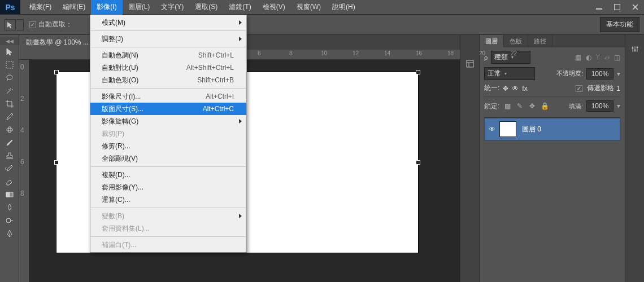  Describe the element at coordinates (569, 73) in the screenshot. I see `opacity-label: 不透明度:` at that location.